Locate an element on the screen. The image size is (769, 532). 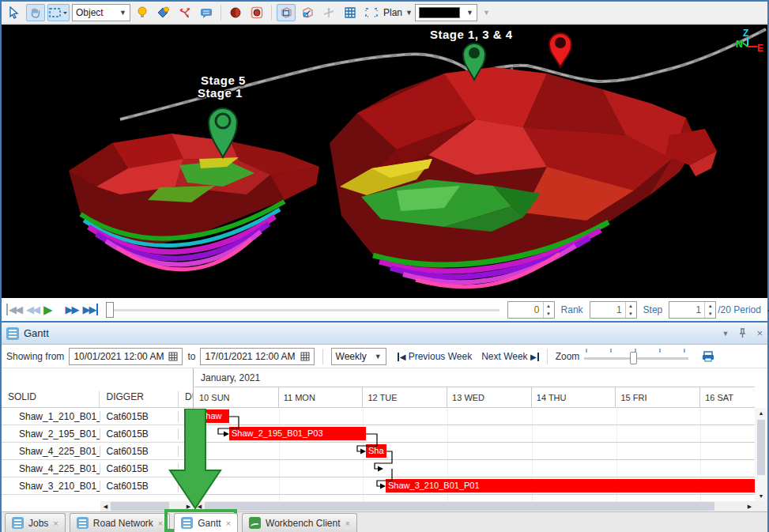
cell-solid: Shaw_3_210_B01_P01 is located at coordinates (51, 486).